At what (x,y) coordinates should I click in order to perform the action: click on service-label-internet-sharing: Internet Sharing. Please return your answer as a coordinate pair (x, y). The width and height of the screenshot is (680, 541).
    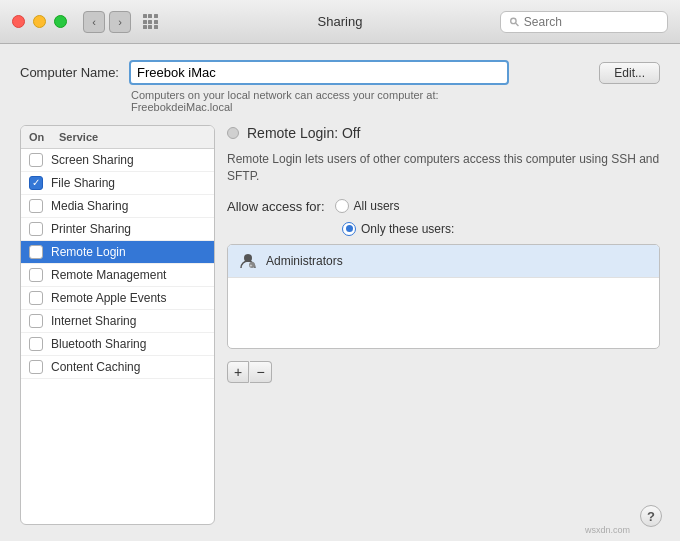
    Looking at the image, I should click on (94, 321).